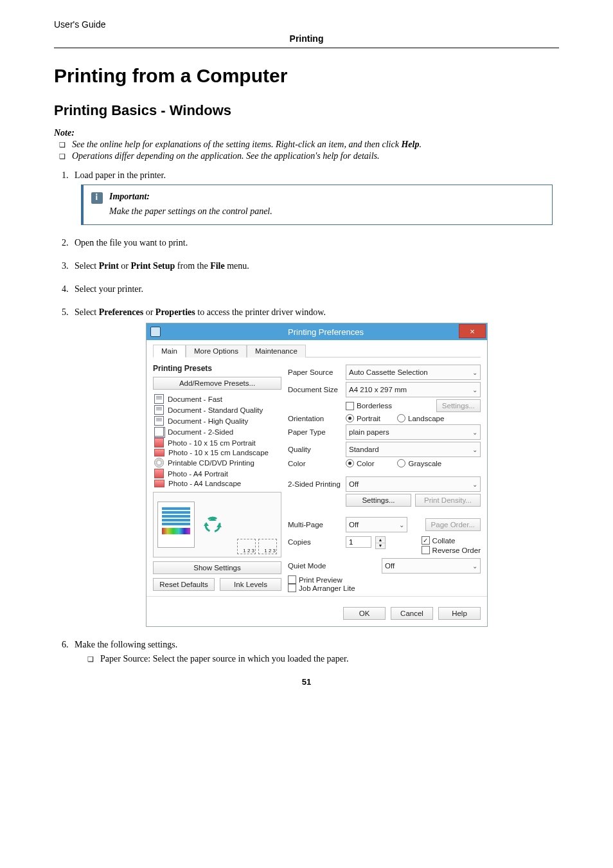  I want to click on preset-label: Document - 2-Sided, so click(200, 432).